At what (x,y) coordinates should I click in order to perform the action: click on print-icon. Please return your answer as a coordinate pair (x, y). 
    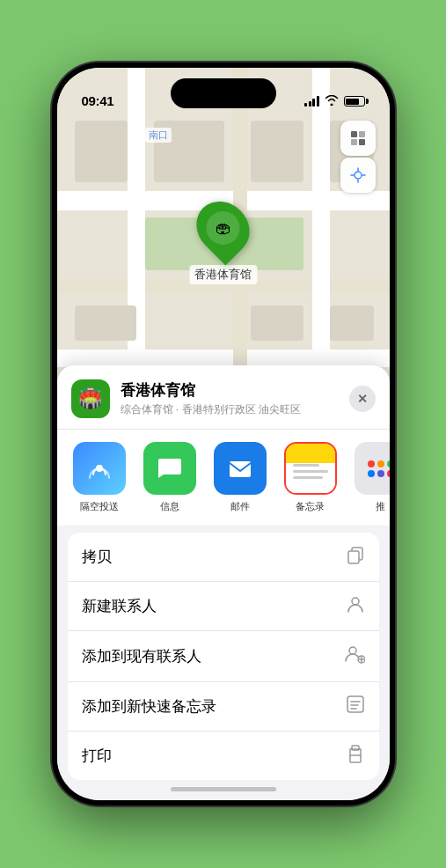
    Looking at the image, I should click on (355, 755).